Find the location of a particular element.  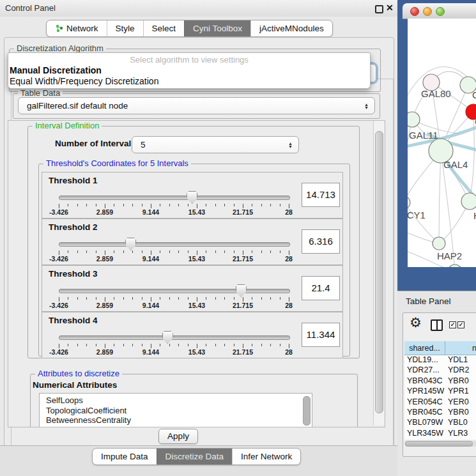

tab-discretize-data: Discretize Data is located at coordinates (194, 456).